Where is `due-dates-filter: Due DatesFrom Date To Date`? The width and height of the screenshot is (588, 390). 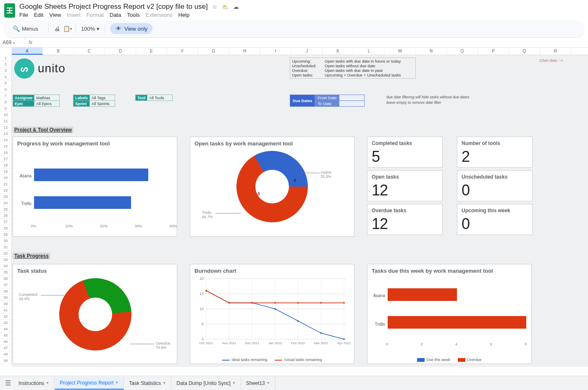
due-dates-filter: Due DatesFrom Date To Date is located at coordinates (327, 101).